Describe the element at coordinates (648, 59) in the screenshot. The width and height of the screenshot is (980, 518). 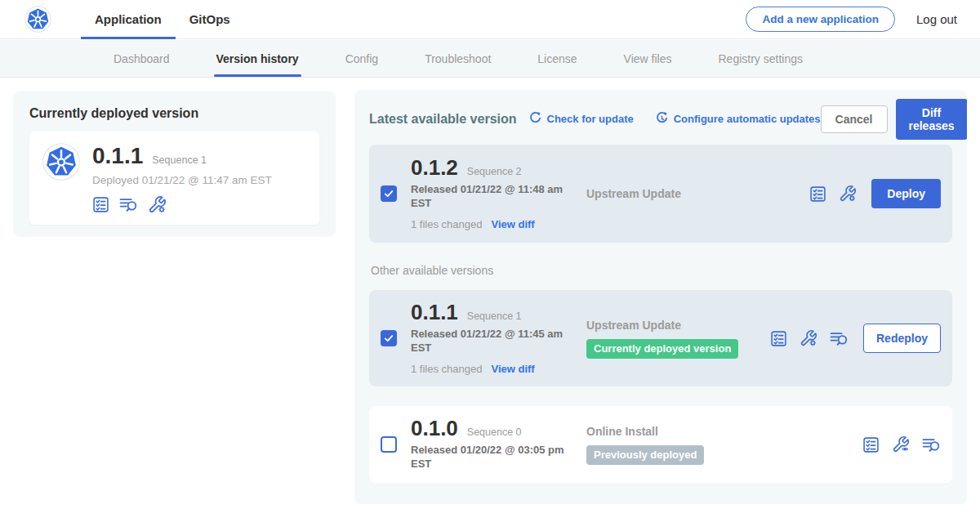
I see `tab-view-files: View files` at that location.